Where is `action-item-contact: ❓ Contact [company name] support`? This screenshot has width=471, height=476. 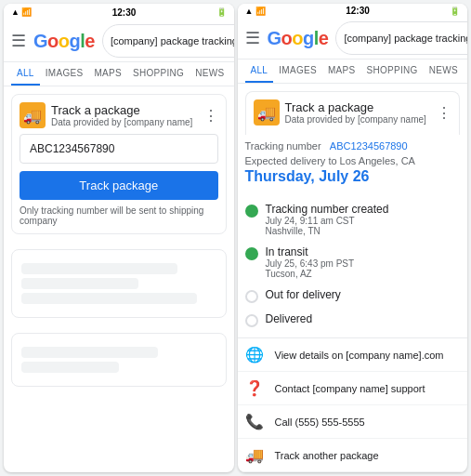
action-item-contact: ❓ Contact [company name] support is located at coordinates (353, 389).